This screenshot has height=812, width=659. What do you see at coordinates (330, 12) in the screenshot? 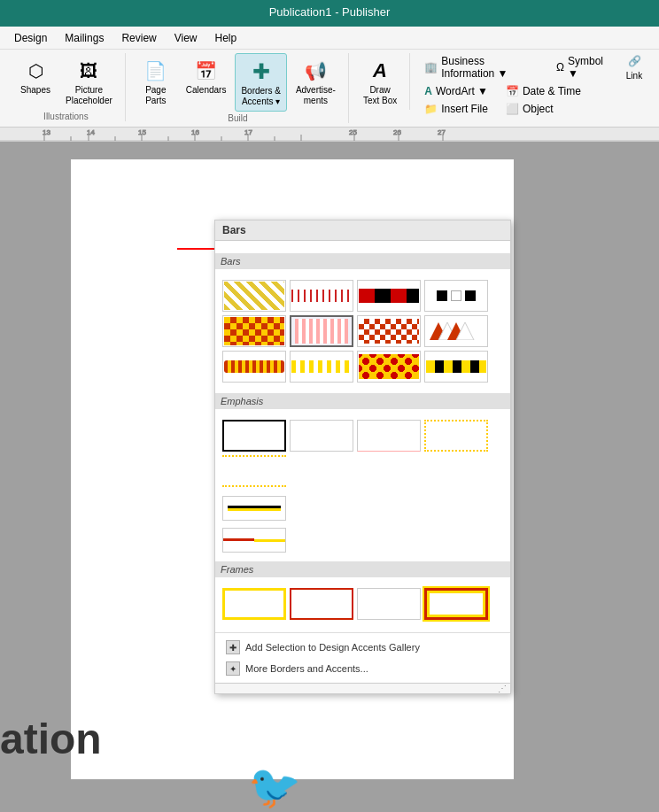
I see `title-text: Publication1 - Publisher` at bounding box center [330, 12].